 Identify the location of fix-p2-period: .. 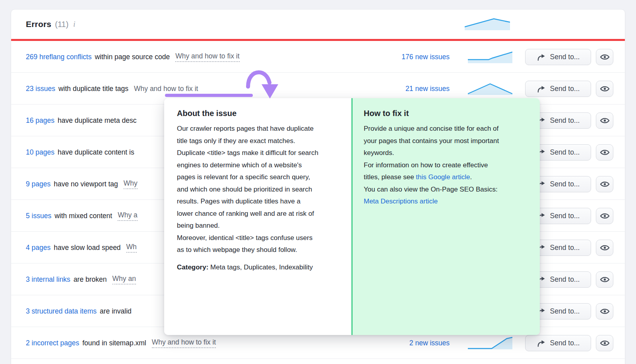
(471, 177).